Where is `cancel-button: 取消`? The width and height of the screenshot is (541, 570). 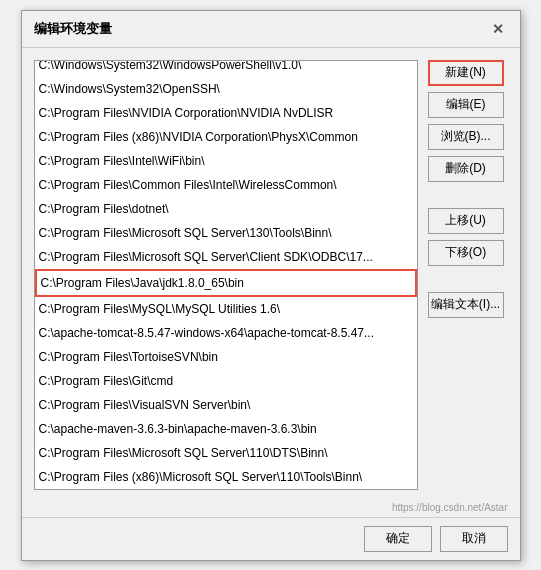 cancel-button: 取消 is located at coordinates (474, 539).